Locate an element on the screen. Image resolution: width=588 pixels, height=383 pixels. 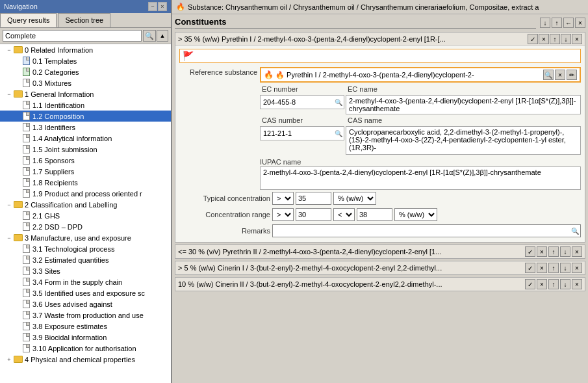
constituent-4-label: 10 % (w/w) Cinerin II / 3-(but-2-enyl)-2… is located at coordinates (352, 284).